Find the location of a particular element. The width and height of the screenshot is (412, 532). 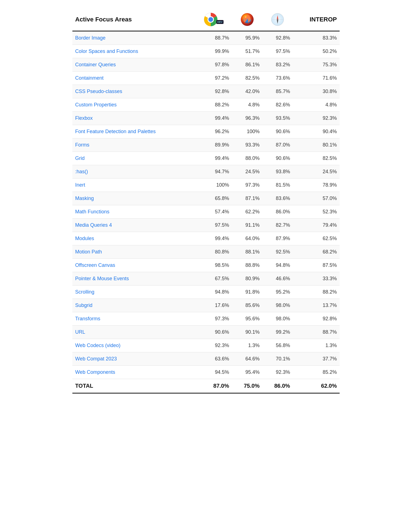

row-firefox: 85.6% is located at coordinates (247, 306).